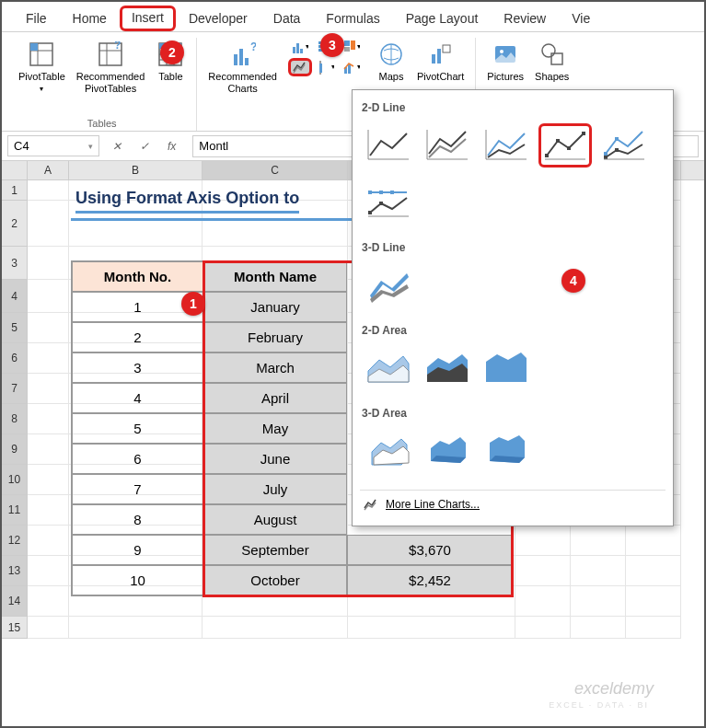 This screenshot has width=706, height=728. I want to click on cell-F12, so click(598, 541).